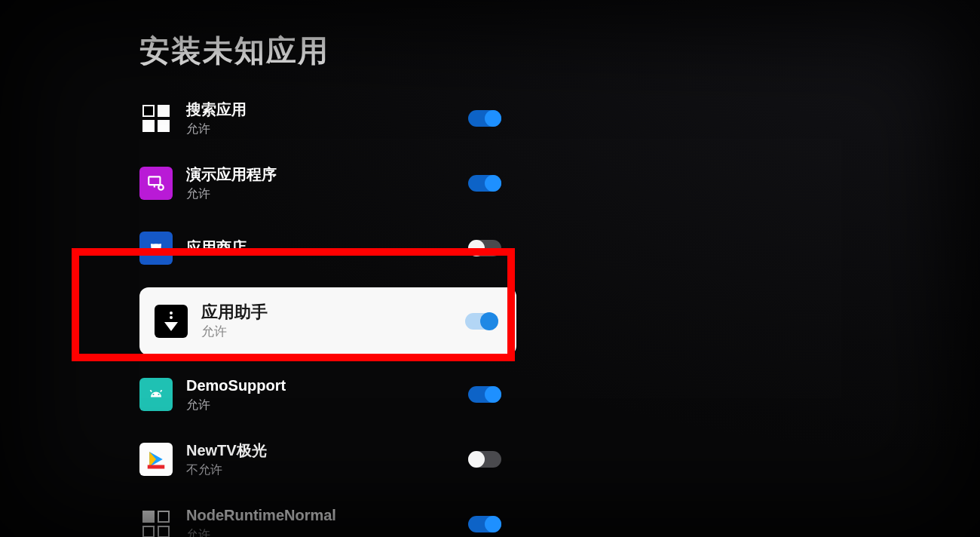  What do you see at coordinates (320, 109) in the screenshot?
I see `app-name-label: 搜索应用` at bounding box center [320, 109].